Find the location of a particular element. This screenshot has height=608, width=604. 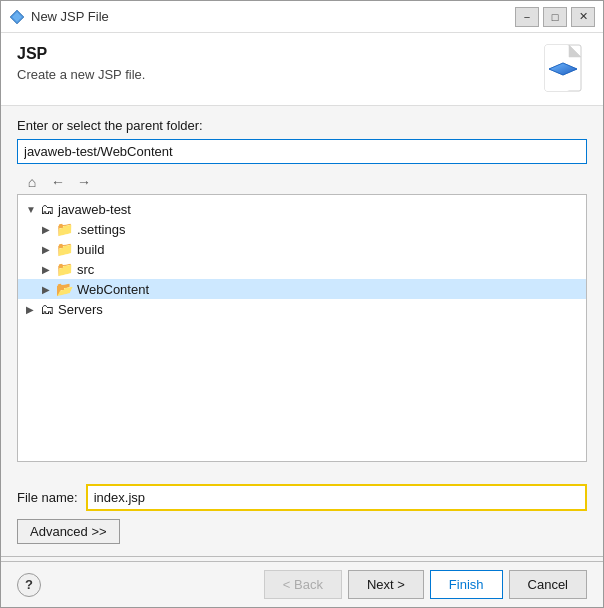

title-bar: New JSP File − □ ✕ is located at coordinates (302, 17).